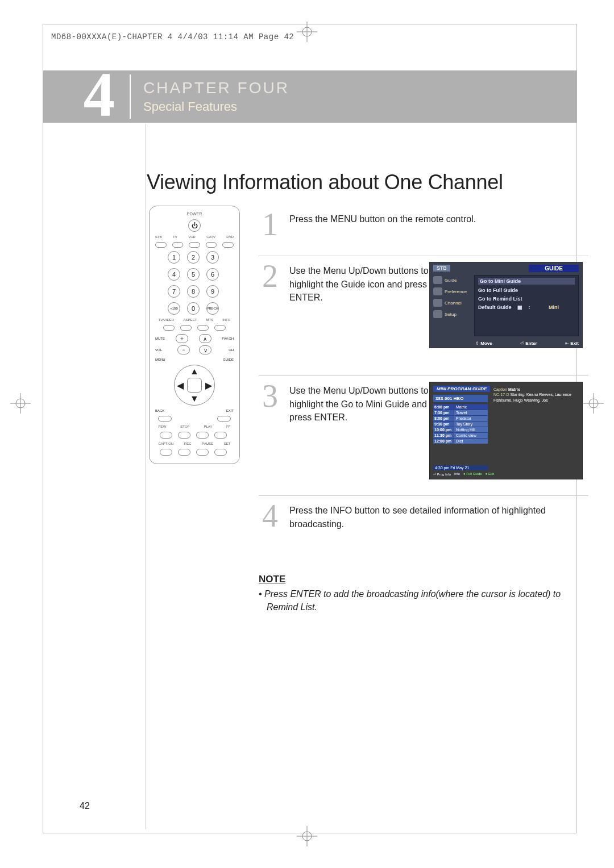 This screenshot has width=614, height=868. What do you see at coordinates (325, 182) in the screenshot?
I see `page-title: Viewing Information about One Channel` at bounding box center [325, 182].